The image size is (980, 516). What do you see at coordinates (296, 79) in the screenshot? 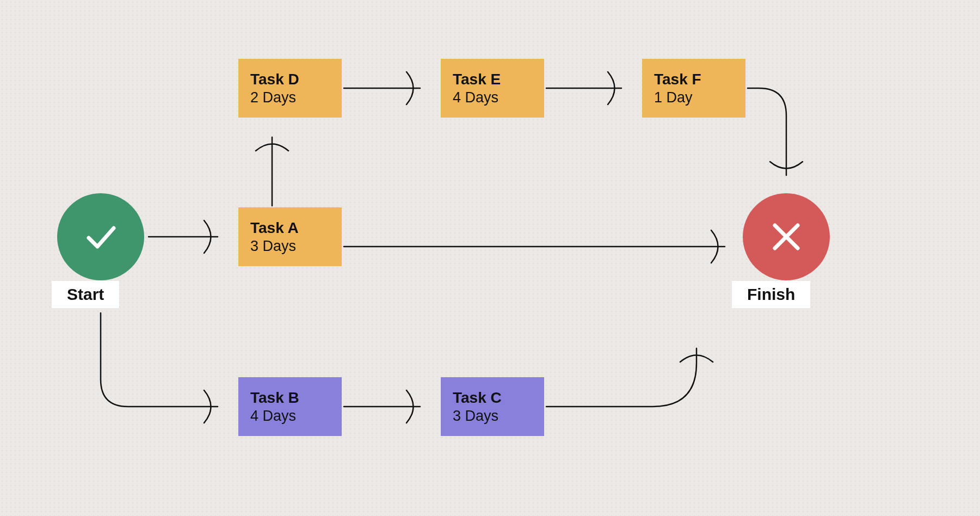
I see `task-d-title: Task D` at bounding box center [296, 79].